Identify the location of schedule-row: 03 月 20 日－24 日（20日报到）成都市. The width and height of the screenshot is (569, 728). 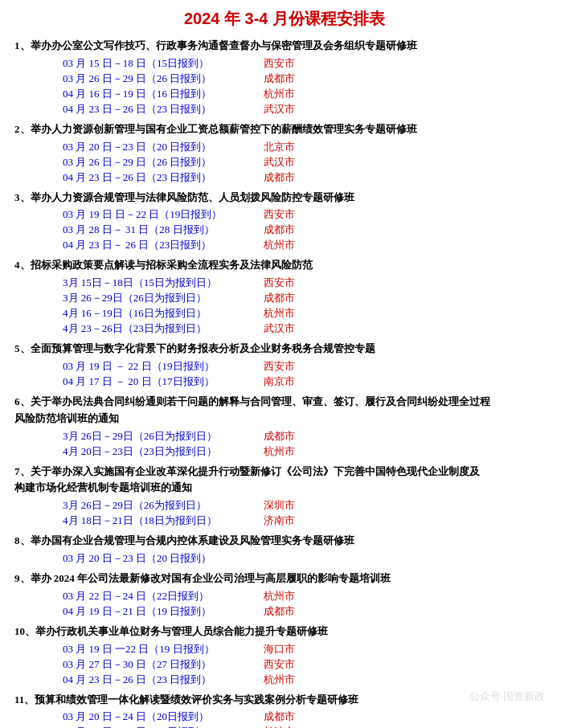
(284, 717).